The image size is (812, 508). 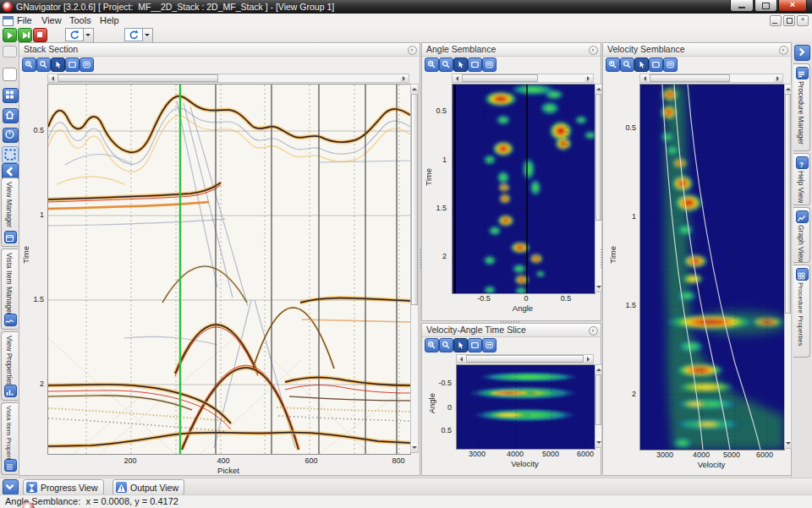 I want to click on menu-file: File, so click(x=25, y=20).